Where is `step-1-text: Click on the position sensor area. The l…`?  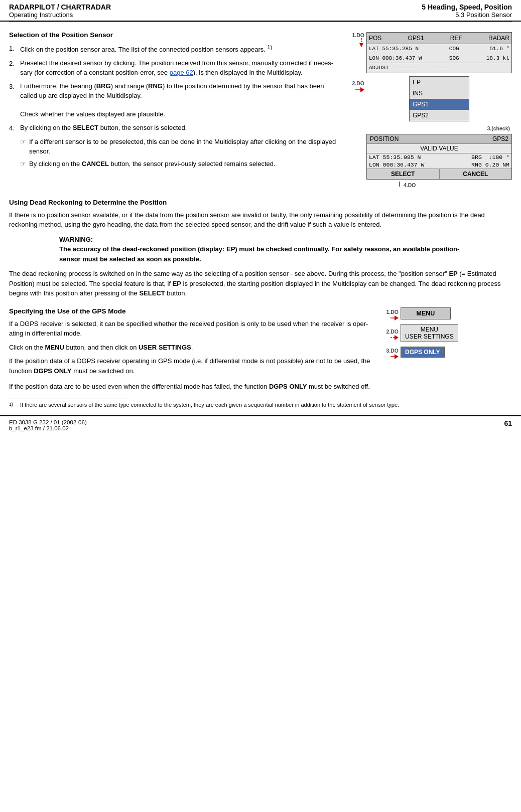
step-1-text: Click on the position sensor area. The l… is located at coordinates (178, 49).